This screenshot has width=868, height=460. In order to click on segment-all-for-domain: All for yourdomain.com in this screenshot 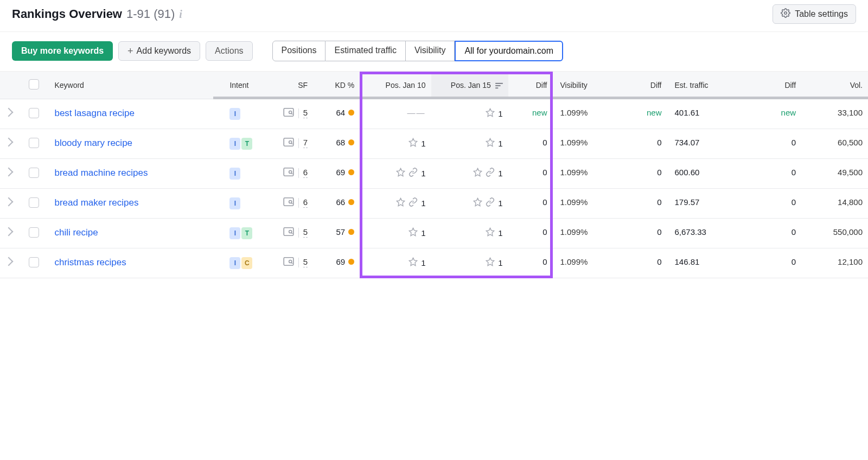, I will do `click(509, 51)`.